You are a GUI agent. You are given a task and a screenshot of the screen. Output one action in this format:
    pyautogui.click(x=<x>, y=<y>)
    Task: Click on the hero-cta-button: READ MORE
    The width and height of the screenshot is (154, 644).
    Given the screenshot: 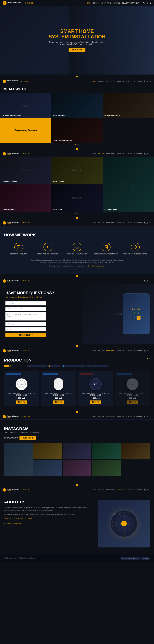 What is the action you would take?
    pyautogui.click(x=77, y=50)
    